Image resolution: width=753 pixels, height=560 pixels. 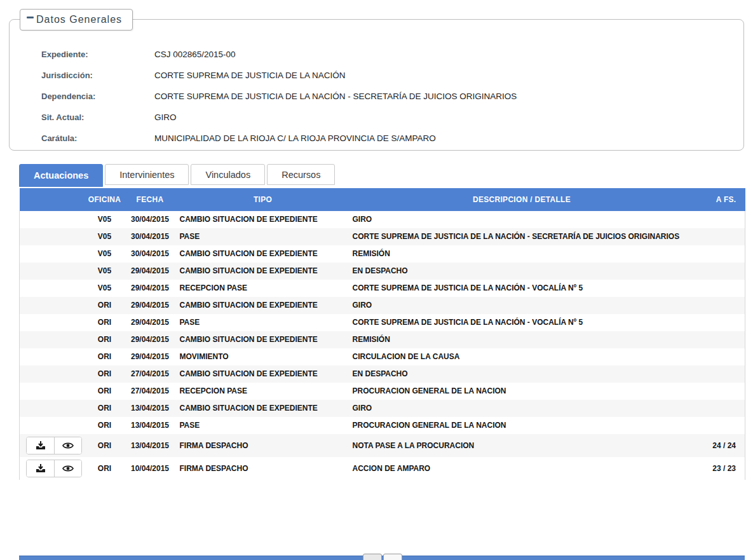 I want to click on row-fecha: 27/04/2015, so click(x=150, y=392).